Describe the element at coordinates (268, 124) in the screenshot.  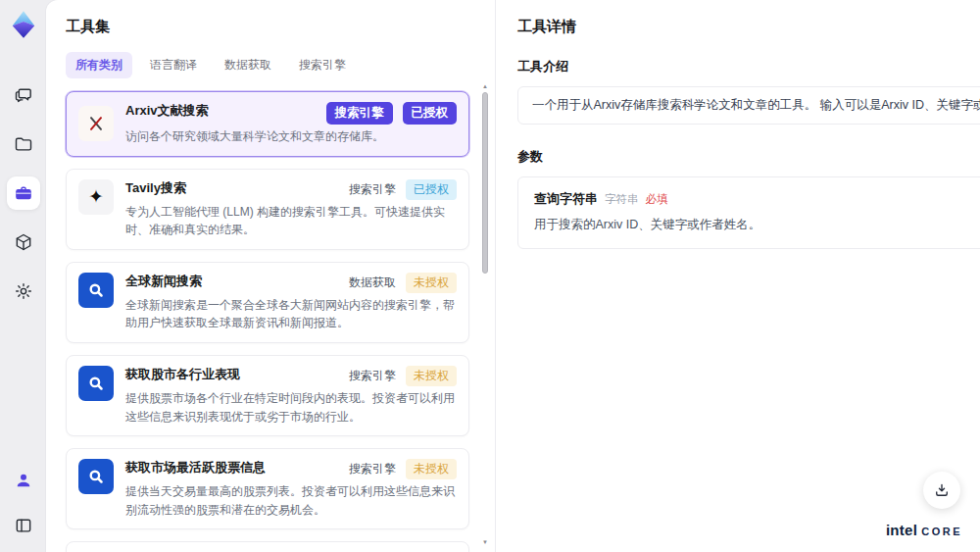
I see `tool-card: Arxiv文献搜索 搜索引擎 已授权 访问各个研究领域大量科学论文和文章的存储库…` at that location.